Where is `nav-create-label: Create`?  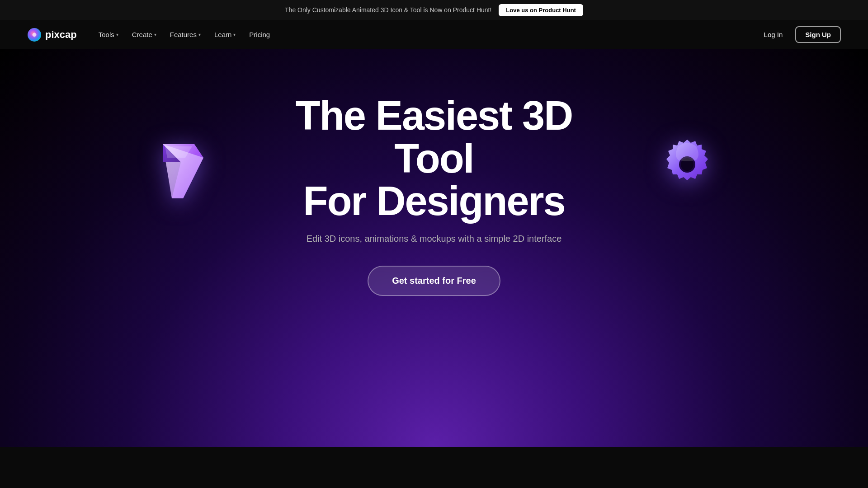
nav-create-label: Create is located at coordinates (142, 34).